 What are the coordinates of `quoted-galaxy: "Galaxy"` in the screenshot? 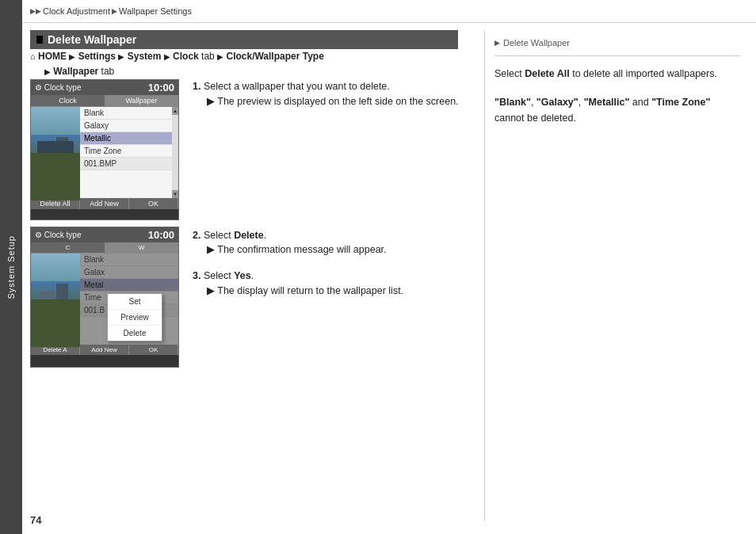 It's located at (558, 102).